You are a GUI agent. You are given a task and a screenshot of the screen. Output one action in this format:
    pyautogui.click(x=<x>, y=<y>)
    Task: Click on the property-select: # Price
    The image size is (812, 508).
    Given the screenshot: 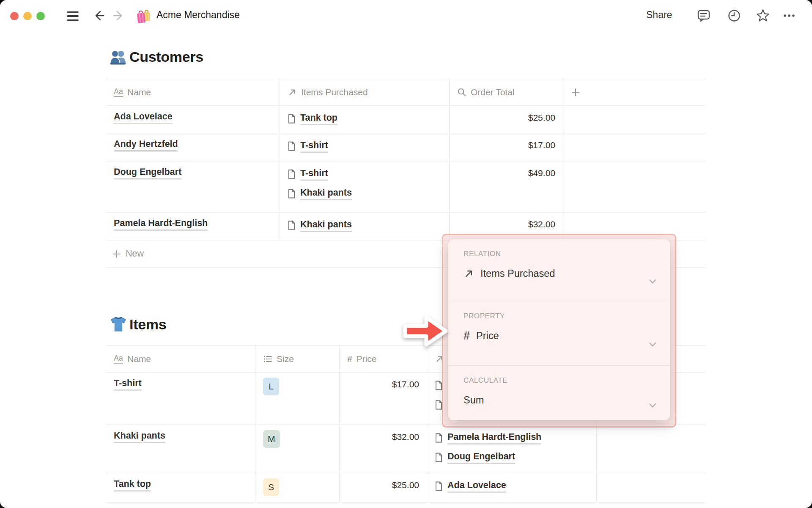 What is the action you would take?
    pyautogui.click(x=560, y=336)
    